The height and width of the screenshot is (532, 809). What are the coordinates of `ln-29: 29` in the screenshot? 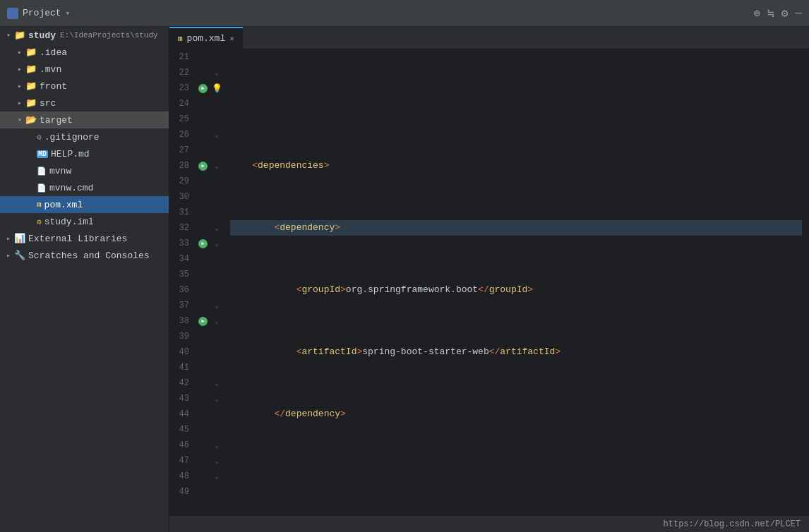 It's located at (182, 181).